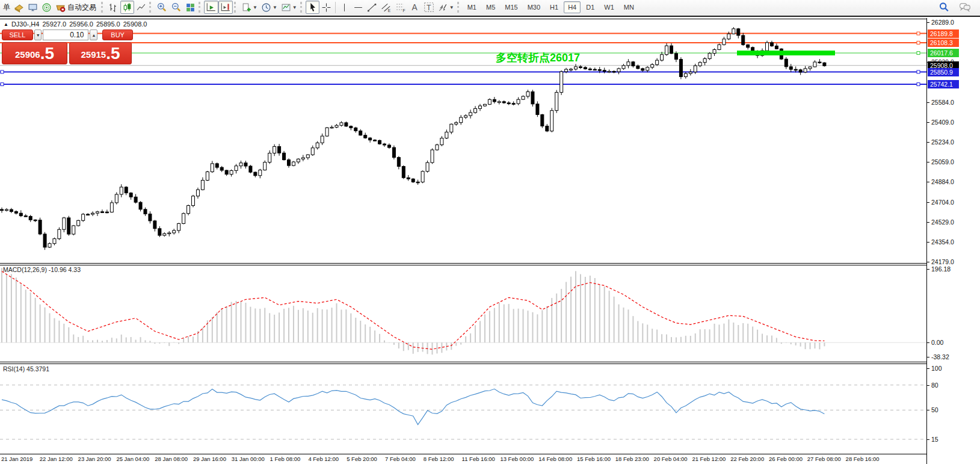 This screenshot has height=464, width=980. What do you see at coordinates (100, 53) in the screenshot?
I see `buy-quote-button: 25915.5` at bounding box center [100, 53].